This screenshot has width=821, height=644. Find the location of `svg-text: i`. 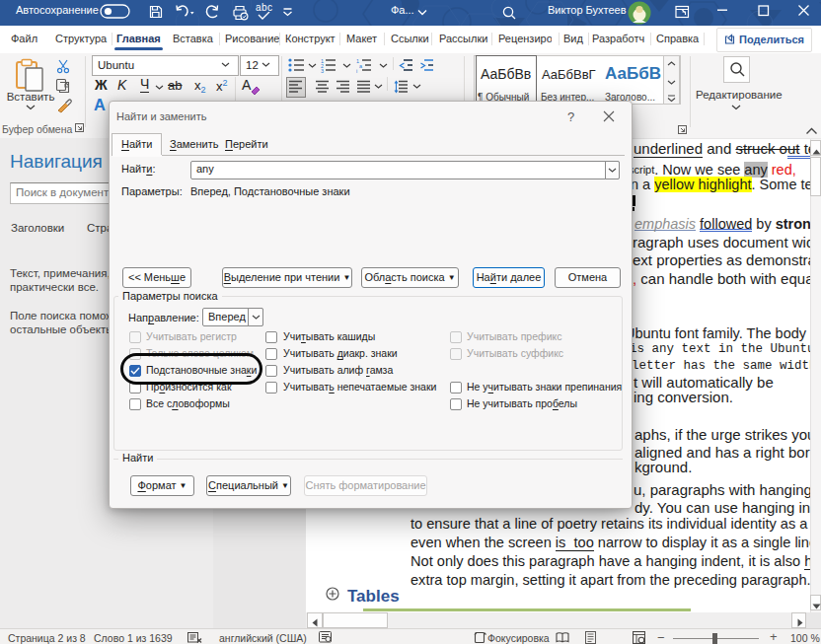

svg-text: i is located at coordinates (357, 71).